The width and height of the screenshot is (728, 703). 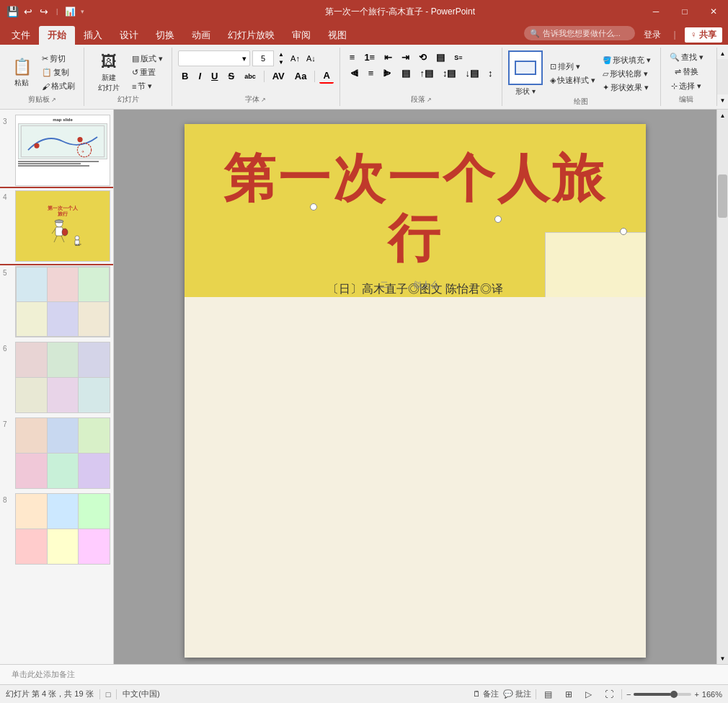 What do you see at coordinates (326, 76) in the screenshot?
I see `font-color-button: A` at bounding box center [326, 76].